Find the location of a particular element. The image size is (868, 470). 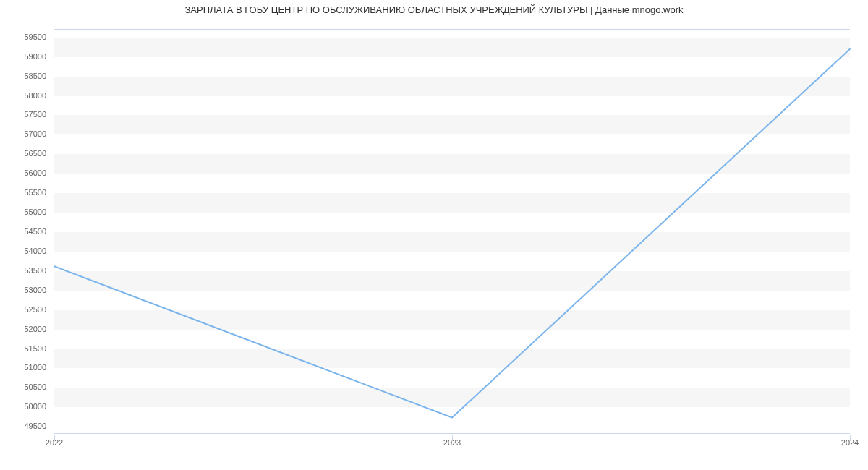

x-tick-label: 2024 is located at coordinates (850, 443).